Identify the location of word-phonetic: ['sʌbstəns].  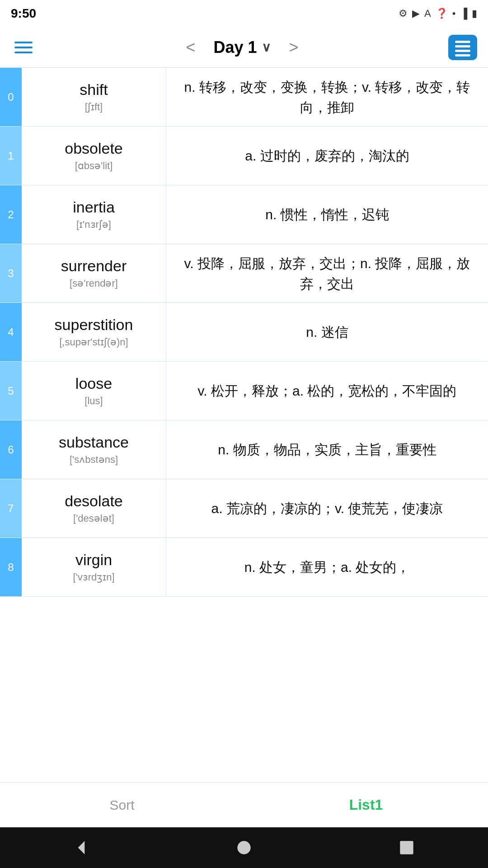
(94, 460).